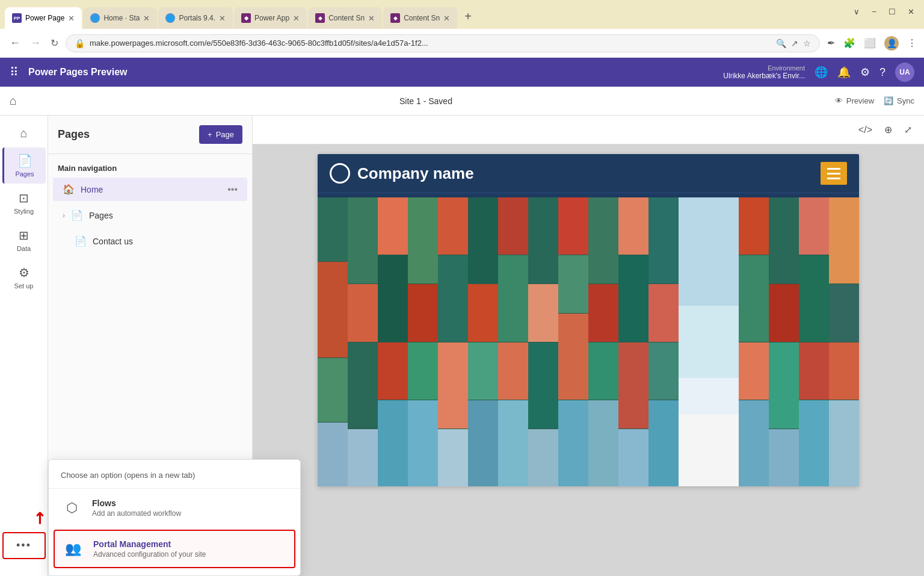 Image resolution: width=924 pixels, height=576 pixels. What do you see at coordinates (13, 101) in the screenshot?
I see `home-icon: ⌂` at bounding box center [13, 101].